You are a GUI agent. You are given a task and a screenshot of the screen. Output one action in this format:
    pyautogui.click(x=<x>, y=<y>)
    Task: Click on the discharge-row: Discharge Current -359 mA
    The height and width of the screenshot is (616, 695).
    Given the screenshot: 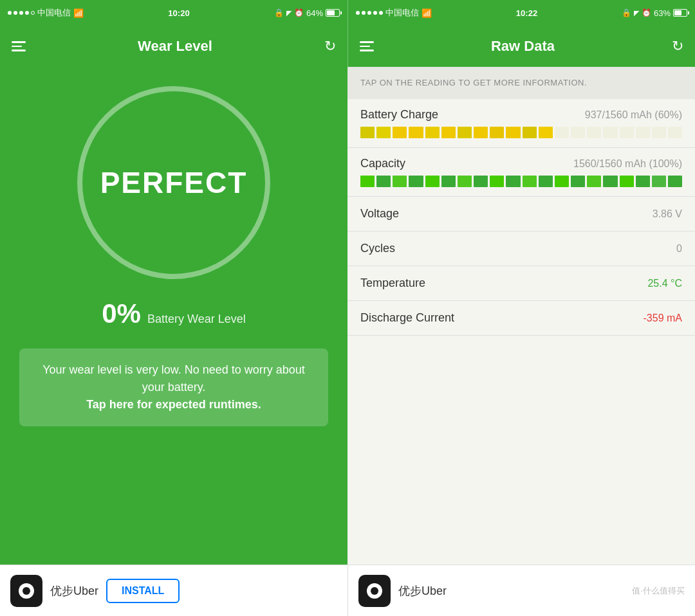 What is the action you would take?
    pyautogui.click(x=521, y=318)
    